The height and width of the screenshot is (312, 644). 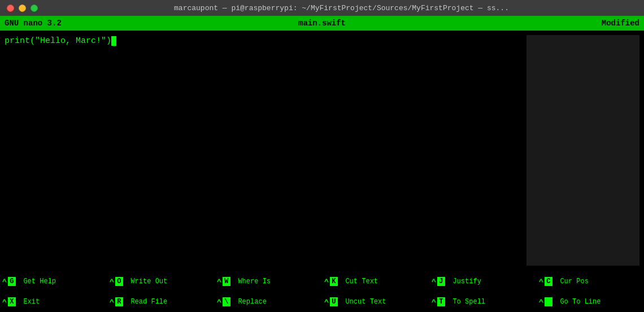 I want to click on key-w: W, so click(x=227, y=281).